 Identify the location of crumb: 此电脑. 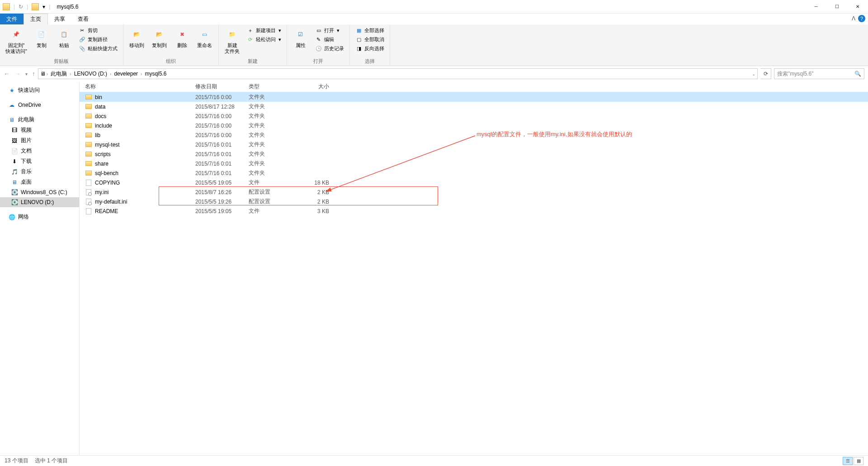
(59, 74).